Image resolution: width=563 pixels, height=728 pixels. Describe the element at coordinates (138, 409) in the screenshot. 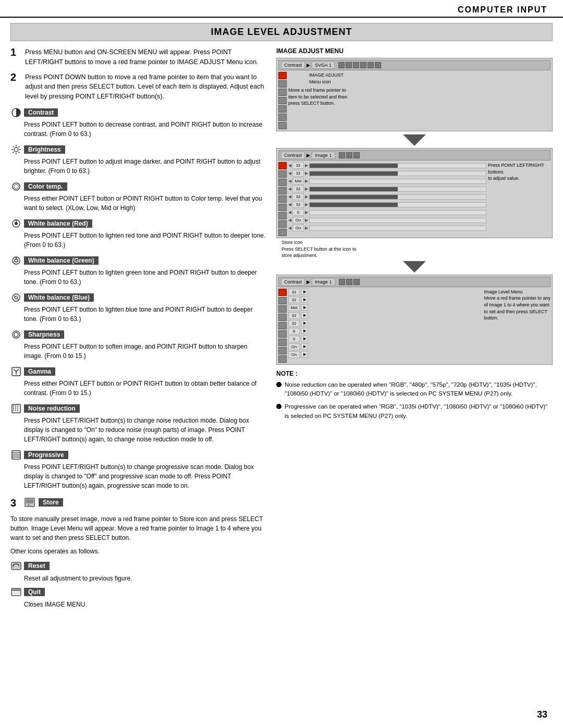

I see `item-header-noise-reduction: Noise reduction` at that location.